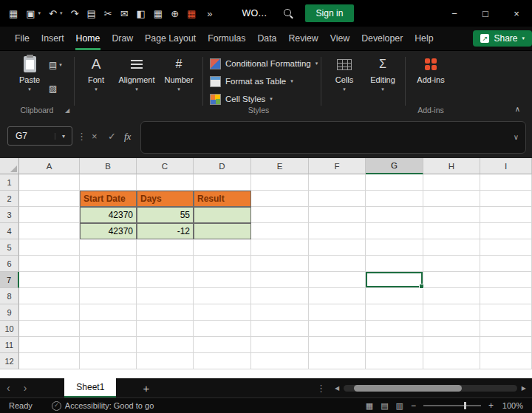 Image resolution: width=532 pixels, height=413 pixels. What do you see at coordinates (395, 345) in the screenshot?
I see `cell-G11` at bounding box center [395, 345].